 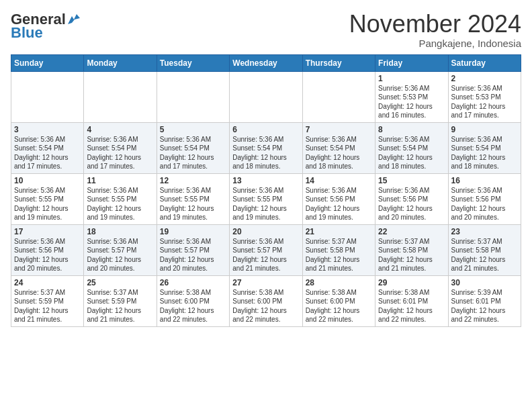 I want to click on day-number: 3, so click(x=47, y=130).